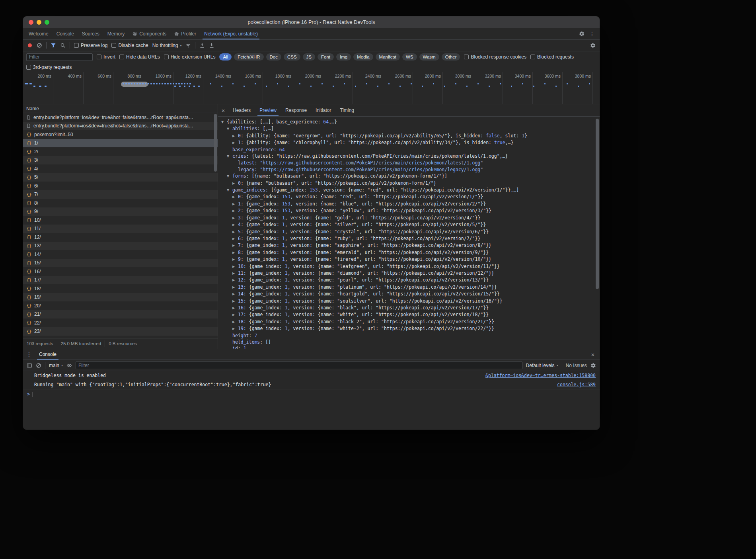 The image size is (756, 559). What do you see at coordinates (451, 57) in the screenshot?
I see `filter-chip-other: Other` at bounding box center [451, 57].